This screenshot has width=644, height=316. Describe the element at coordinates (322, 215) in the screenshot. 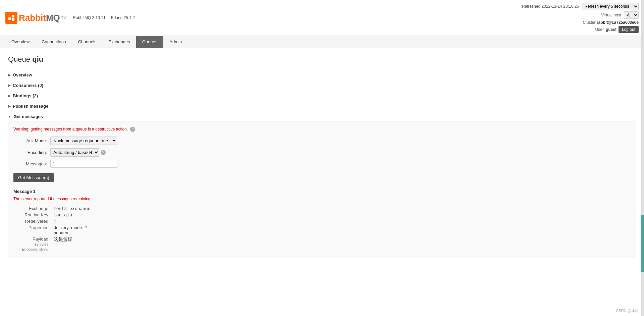

I see `routing-key-row: Routing Key lan.qiu` at that location.